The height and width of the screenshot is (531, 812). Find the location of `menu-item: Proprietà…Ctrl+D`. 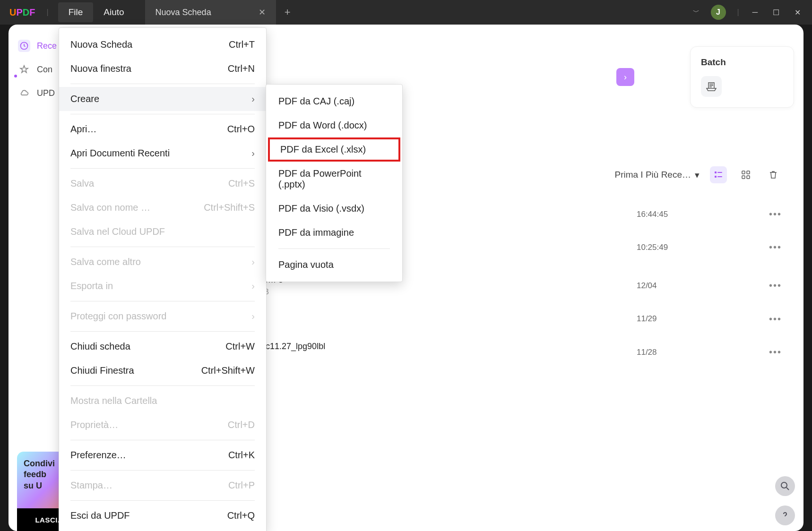

menu-item: Proprietà…Ctrl+D is located at coordinates (163, 425).